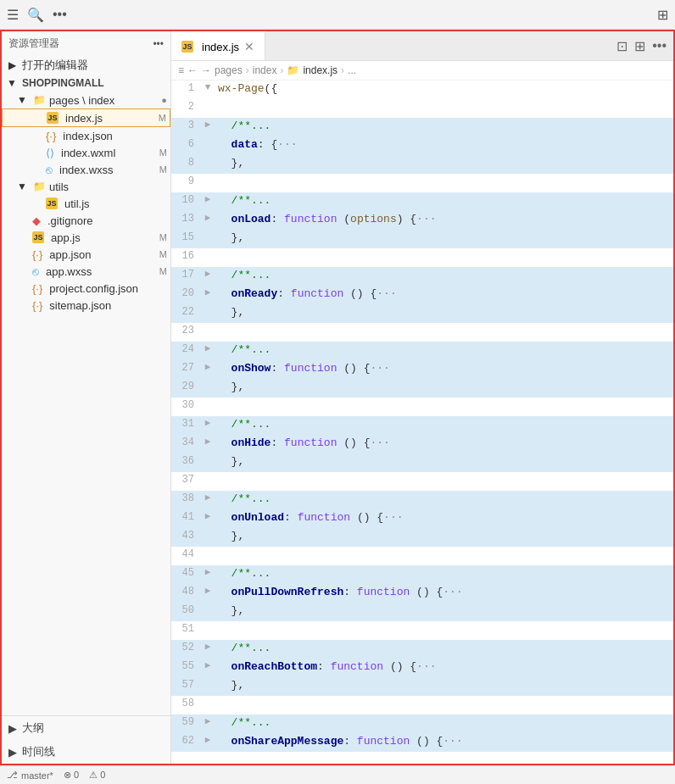 The image size is (675, 784). I want to click on line-number: 45, so click(187, 573).